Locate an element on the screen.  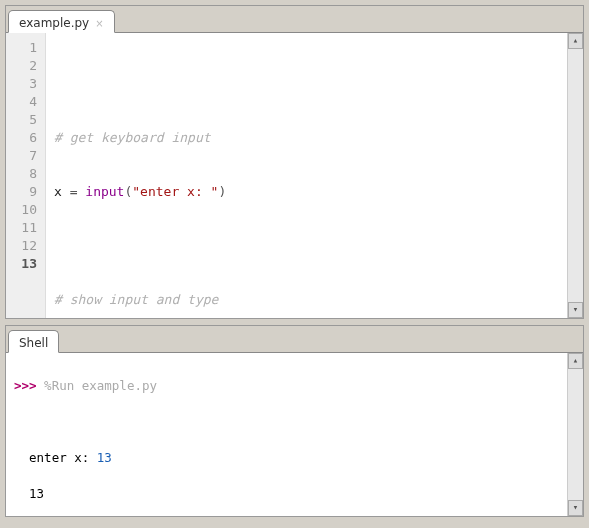
close-icon: × is located at coordinates (99, 24).